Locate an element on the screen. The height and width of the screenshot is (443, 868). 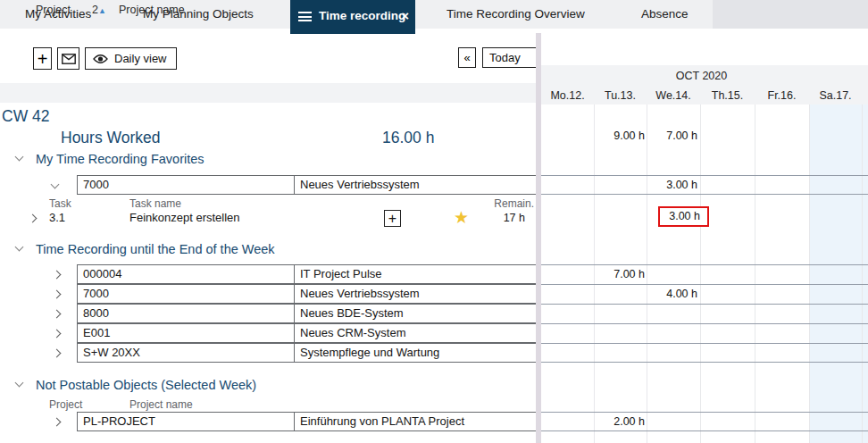
hamburger-menu-icon is located at coordinates (305, 18).